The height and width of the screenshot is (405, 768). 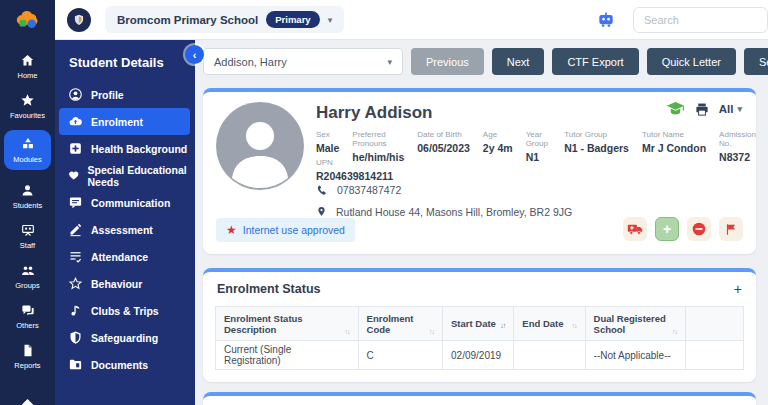 I want to click on col-header: Enrolment Code, so click(x=396, y=324).